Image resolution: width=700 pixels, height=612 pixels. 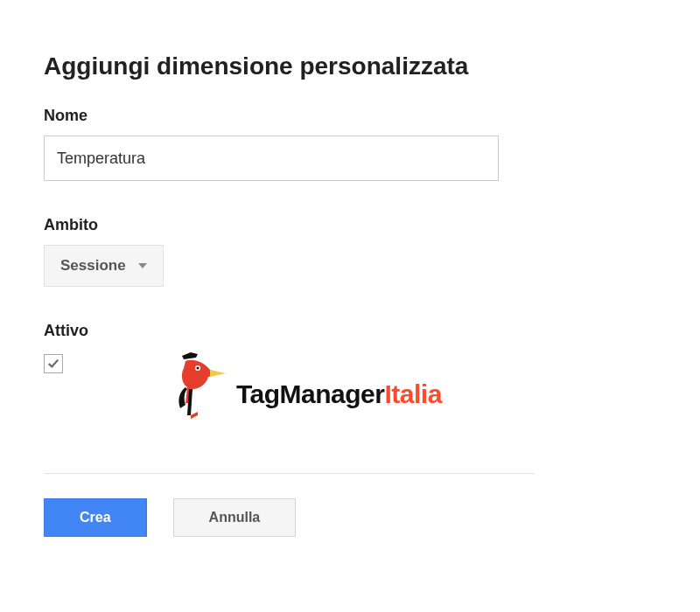 I want to click on active-label: Attivo, so click(x=350, y=330).